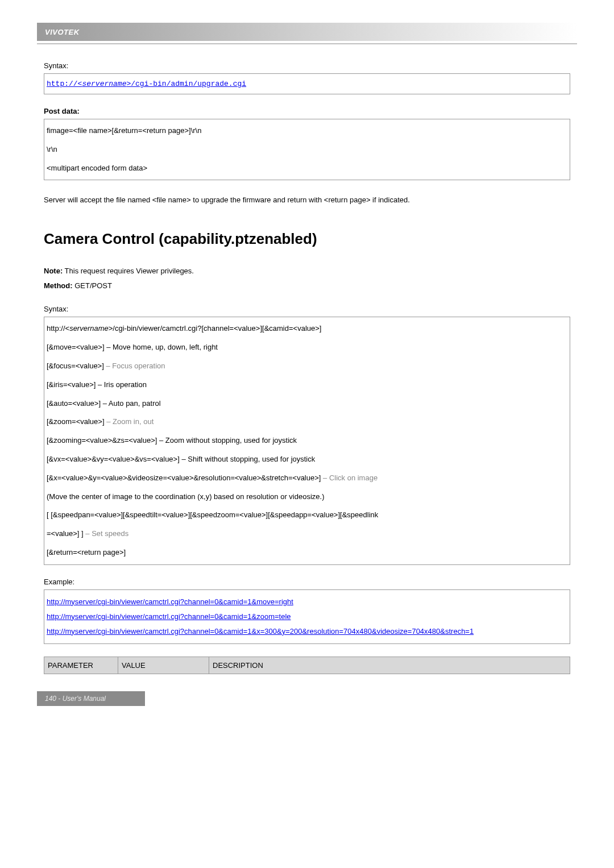 The height and width of the screenshot is (868, 614). I want to click on syntax-line: =<value>] ] – Set speeds, so click(307, 534).